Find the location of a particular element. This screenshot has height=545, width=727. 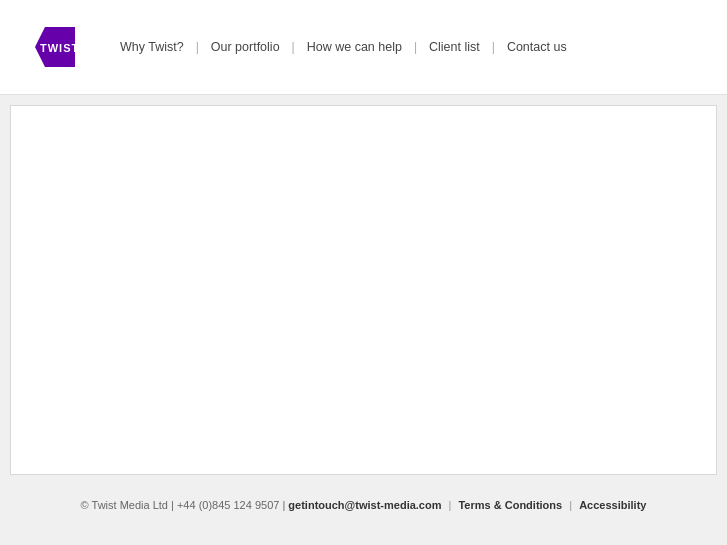

footer-email-link: getintouch@twist-media.com is located at coordinates (364, 505).